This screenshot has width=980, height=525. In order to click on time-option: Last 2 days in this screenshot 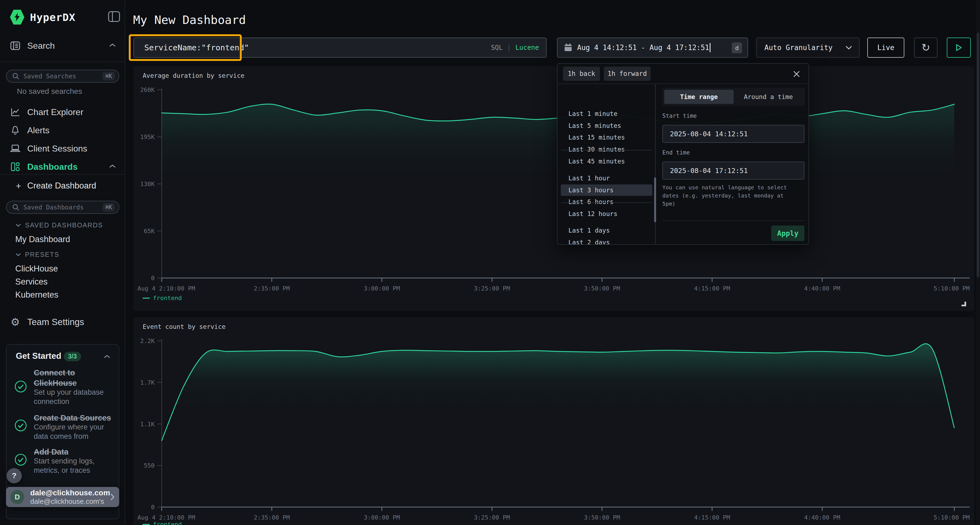, I will do `click(606, 241)`.